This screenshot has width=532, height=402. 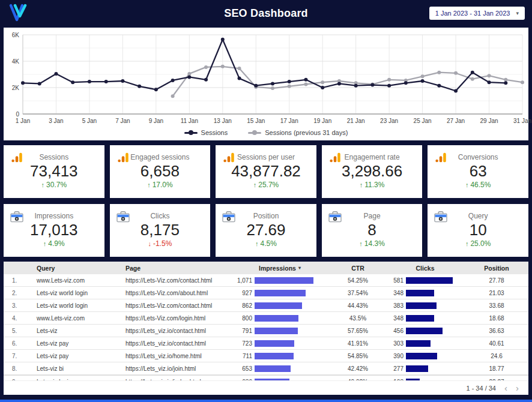 I want to click on scorecard-query: Query 10 ↑ 25.0%, so click(x=478, y=230).